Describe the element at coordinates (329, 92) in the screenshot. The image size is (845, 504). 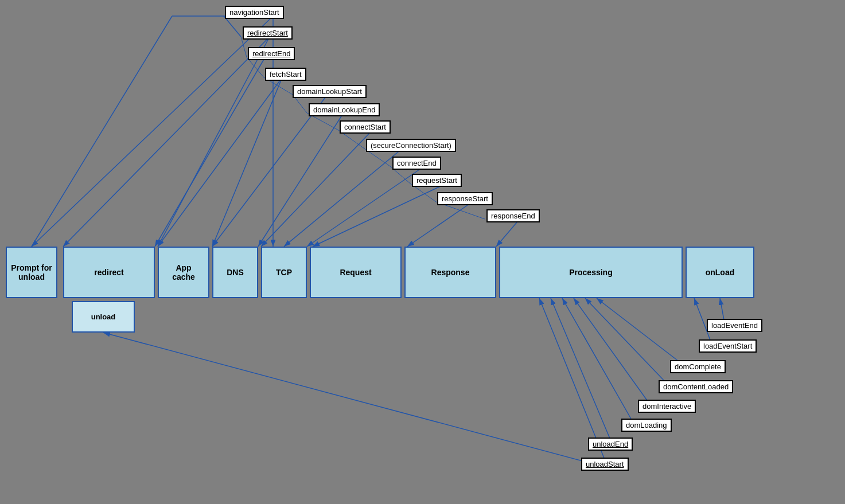
I see `domain-lookup-start-label: domainLookupStart` at that location.